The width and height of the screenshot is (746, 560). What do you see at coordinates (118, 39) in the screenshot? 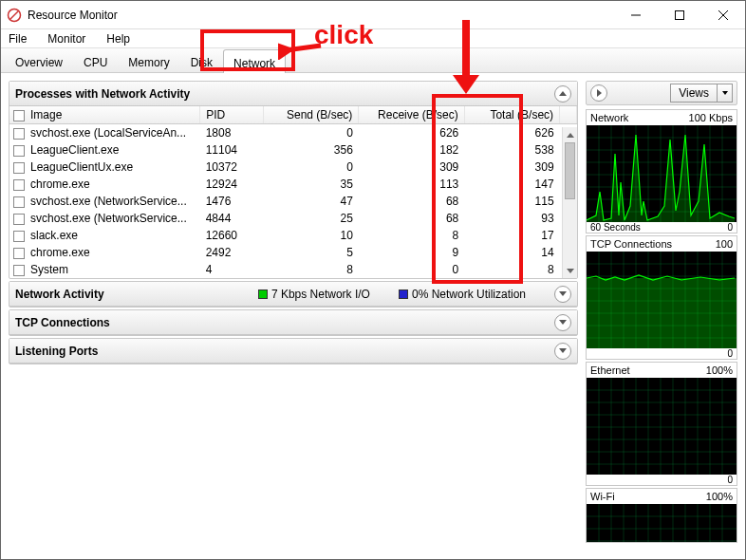
I see `menu-help: Help` at bounding box center [118, 39].